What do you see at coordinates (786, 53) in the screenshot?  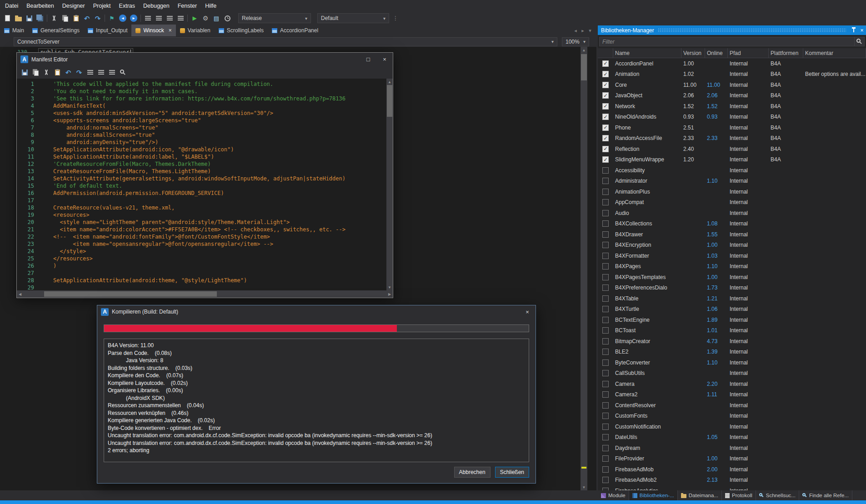 I see `column-header-plattformen: Plattformen` at bounding box center [786, 53].